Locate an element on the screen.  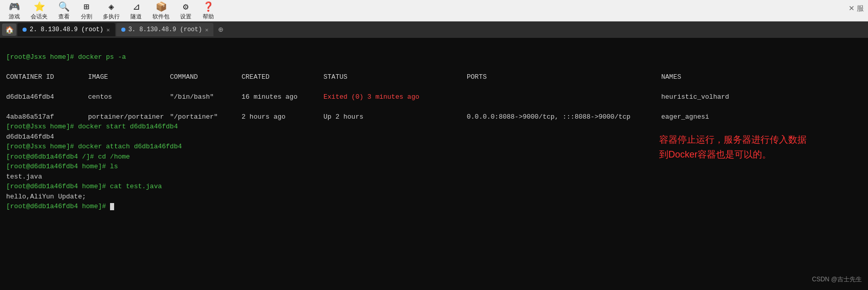
menu-view: 🔍 查看 is located at coordinates (64, 11).